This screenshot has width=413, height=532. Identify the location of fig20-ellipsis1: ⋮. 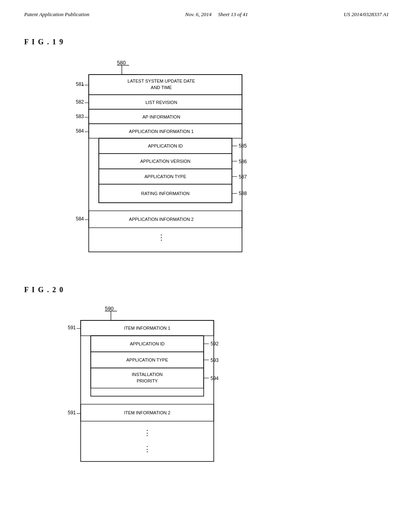
(147, 433).